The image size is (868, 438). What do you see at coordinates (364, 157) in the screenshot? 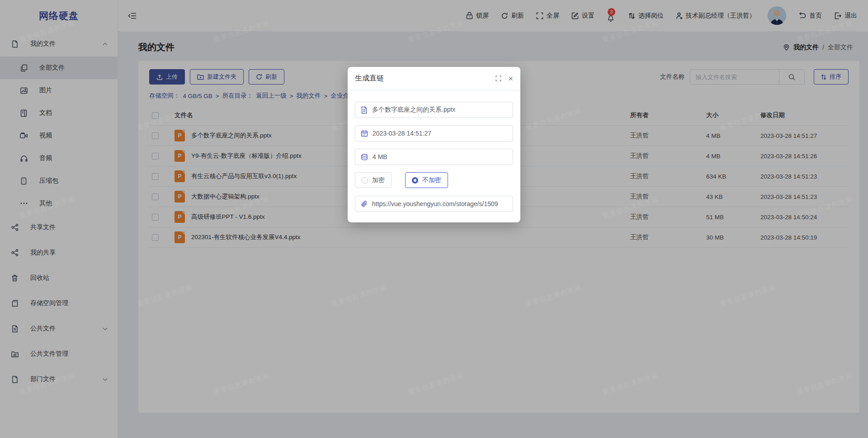
I see `database-icon` at bounding box center [364, 157].